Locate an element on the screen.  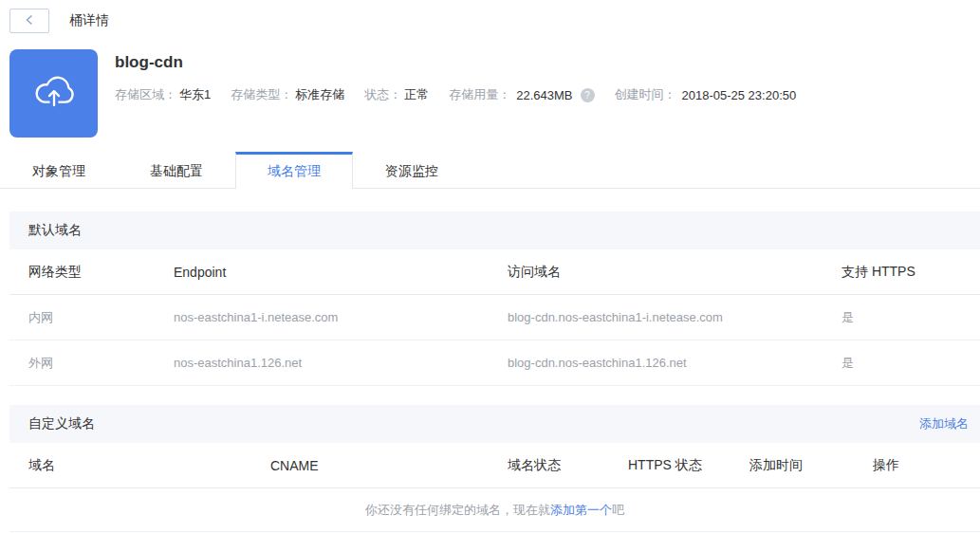
column-header-actions: 操作 is located at coordinates (926, 466).